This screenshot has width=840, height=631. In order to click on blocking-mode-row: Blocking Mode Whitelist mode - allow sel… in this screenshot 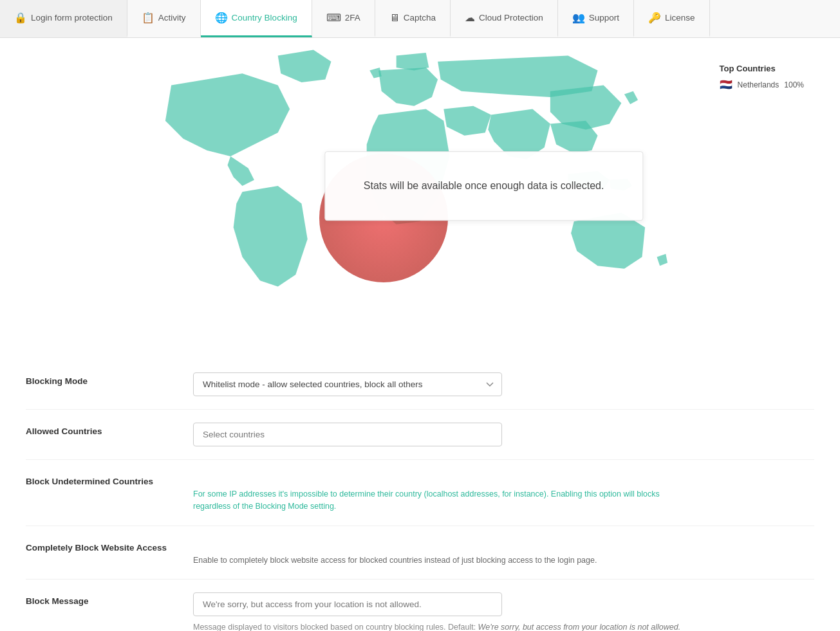, I will do `click(420, 385)`.